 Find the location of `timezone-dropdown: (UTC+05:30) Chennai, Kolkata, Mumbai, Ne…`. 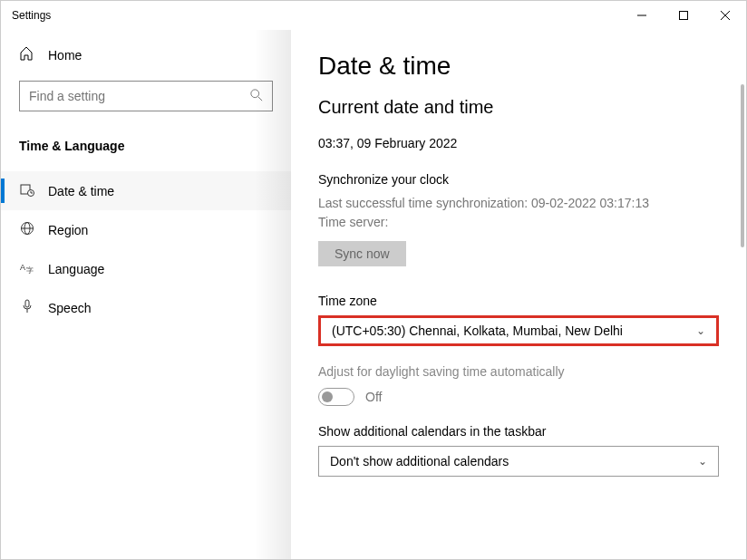

timezone-dropdown: (UTC+05:30) Chennai, Kolkata, Mumbai, Ne… is located at coordinates (519, 331).